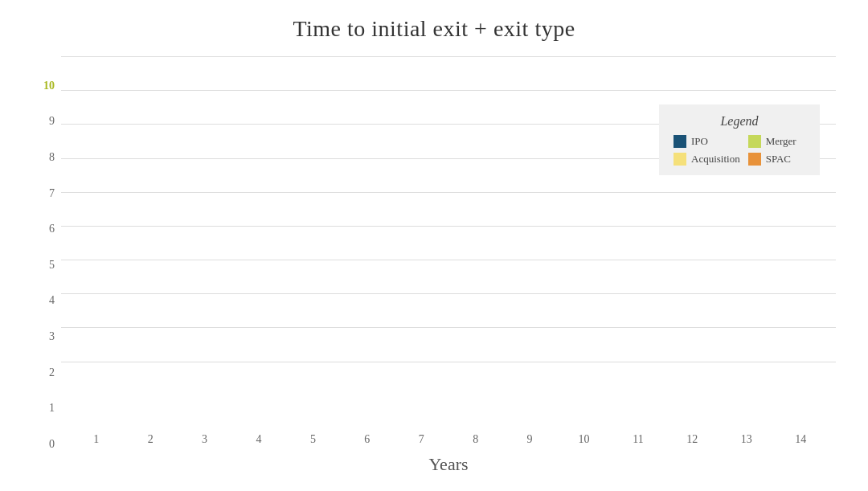  I want to click on legend-items: IPOMergerAcquisitionSPAC, so click(739, 150).